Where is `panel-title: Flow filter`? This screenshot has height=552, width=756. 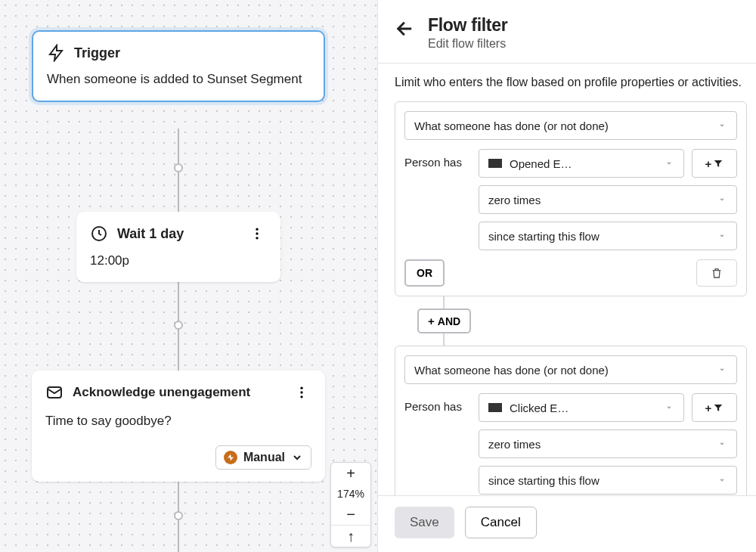
panel-title: Flow filter is located at coordinates (467, 26).